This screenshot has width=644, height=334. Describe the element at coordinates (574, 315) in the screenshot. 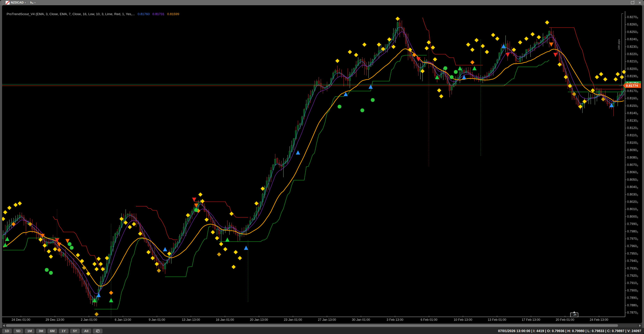

I see `bar-period-tag: 2h` at that location.